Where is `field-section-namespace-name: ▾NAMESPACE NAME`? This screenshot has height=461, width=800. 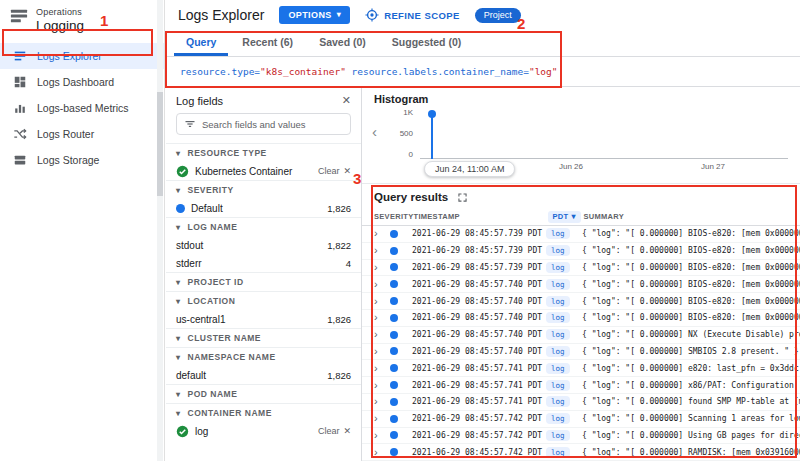
field-section-namespace-name: ▾NAMESPACE NAME is located at coordinates (264, 356).